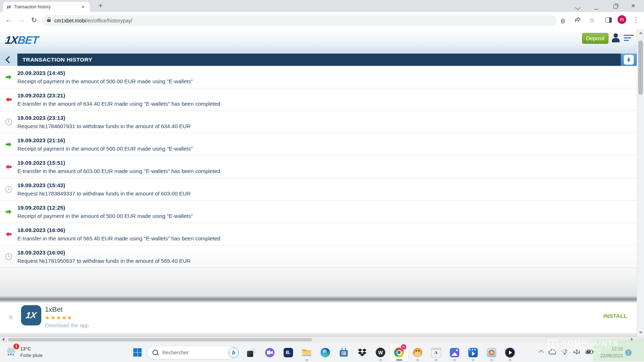 The width and height of the screenshot is (644, 362). What do you see at coordinates (325, 353) in the screenshot?
I see `taskbar-item-edge` at bounding box center [325, 353].